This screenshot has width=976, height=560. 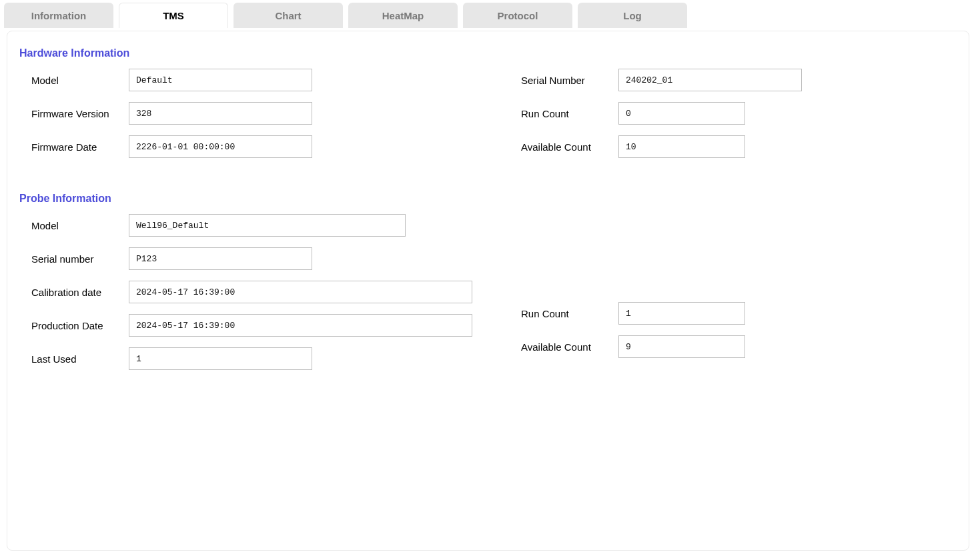 I want to click on hardware-available-count-label: Available Count, so click(x=570, y=147).